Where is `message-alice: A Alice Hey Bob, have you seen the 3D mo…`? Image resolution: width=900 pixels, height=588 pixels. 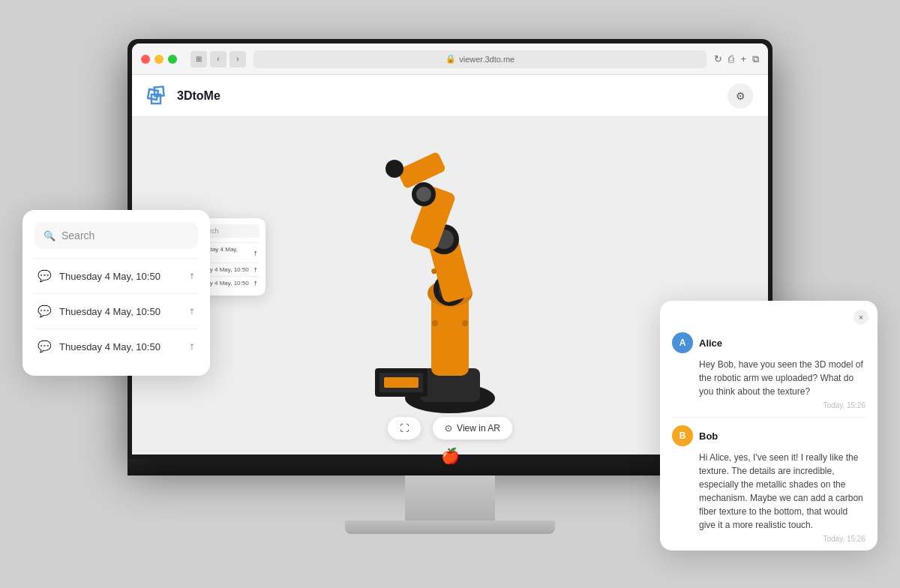
message-alice: A Alice Hey Bob, have you seen the 3D mo… is located at coordinates (769, 370).